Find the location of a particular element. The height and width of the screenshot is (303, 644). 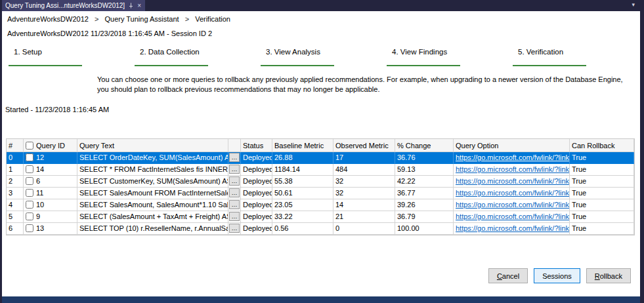

col-header-index: # is located at coordinates (15, 146).